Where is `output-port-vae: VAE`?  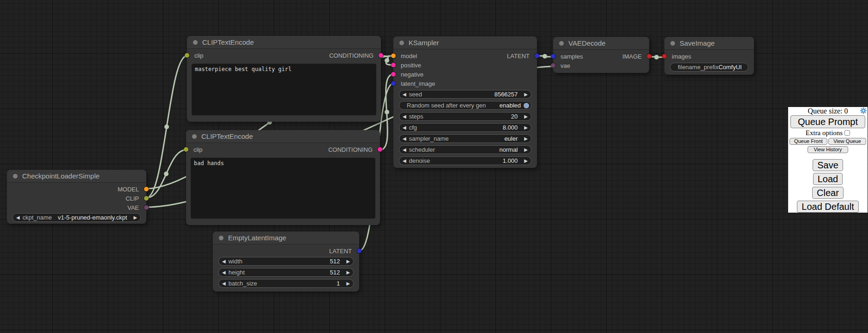
output-port-vae: VAE is located at coordinates (137, 208).